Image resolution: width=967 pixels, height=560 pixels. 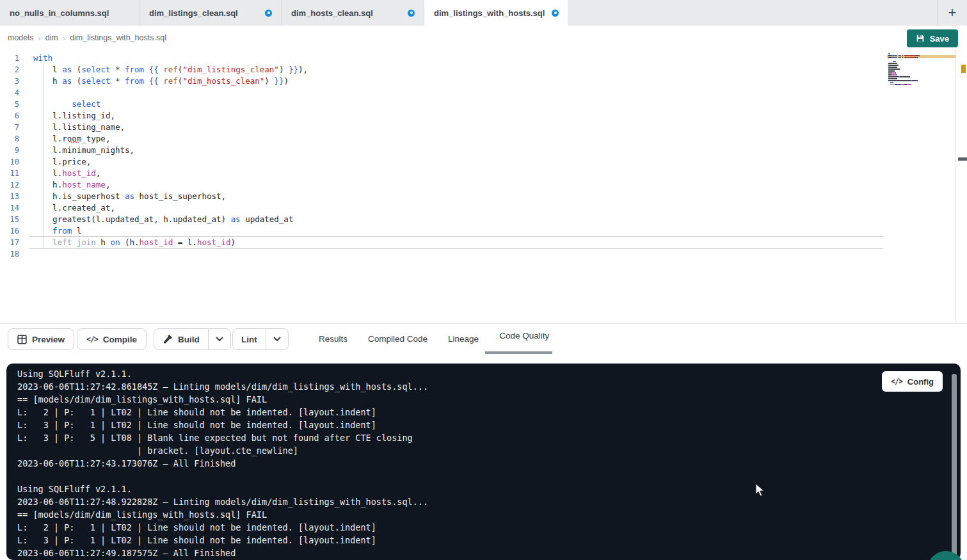 What do you see at coordinates (10, 139) in the screenshot?
I see `line-number: 8` at bounding box center [10, 139].